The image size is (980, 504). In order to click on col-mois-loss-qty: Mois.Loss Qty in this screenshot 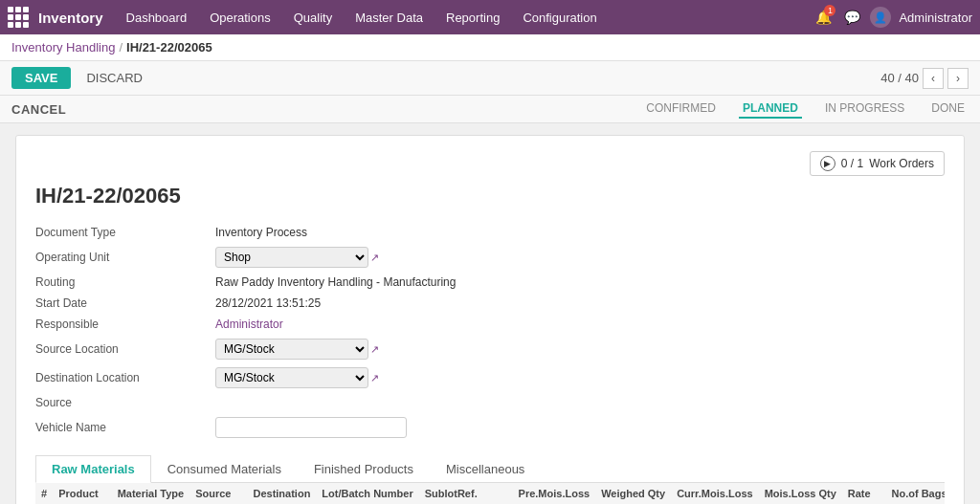, I will do `click(800, 493)`.